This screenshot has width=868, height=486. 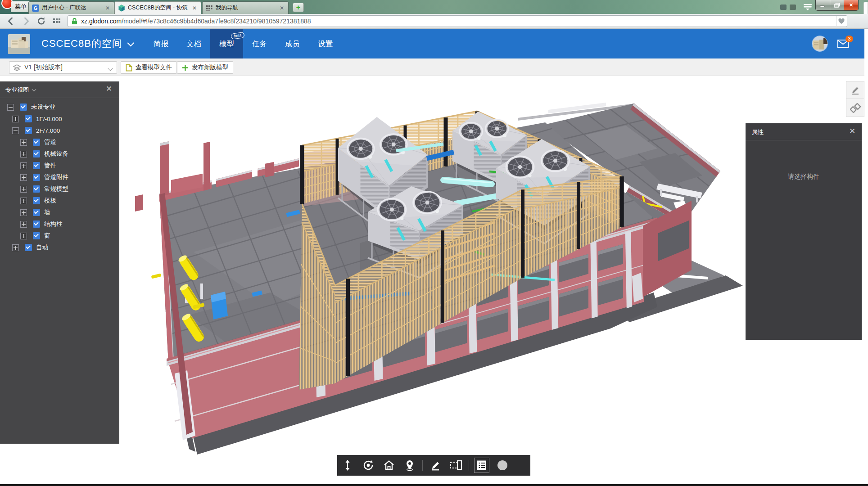 I want to click on favorite-heart-icon, so click(x=841, y=21).